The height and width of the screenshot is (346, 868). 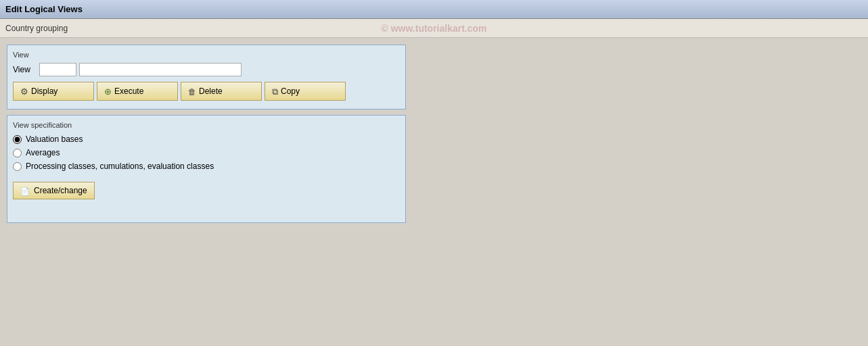 I want to click on spec-panel-title: View specification, so click(x=206, y=125).